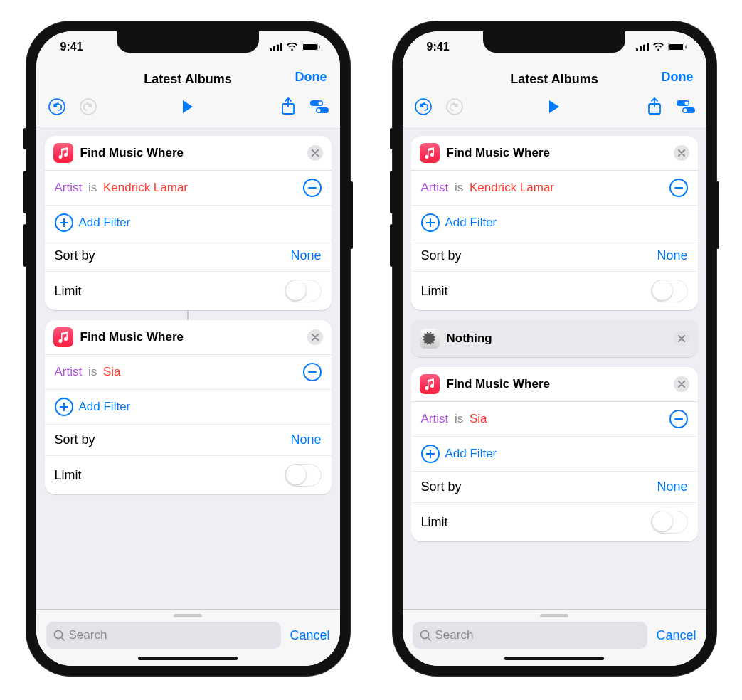 This screenshot has width=742, height=700. Describe the element at coordinates (88, 635) in the screenshot. I see `search-placeholder: Search` at that location.